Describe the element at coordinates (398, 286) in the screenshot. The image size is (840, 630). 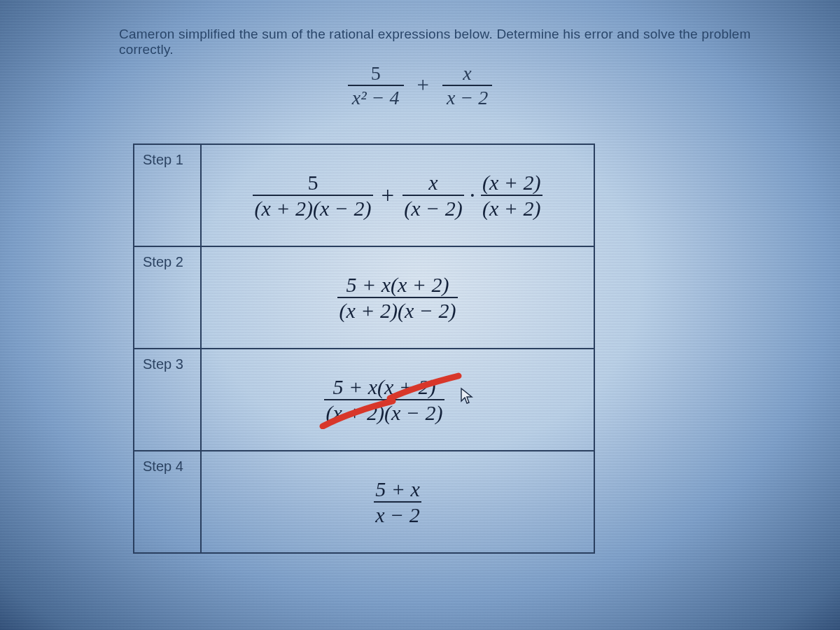
I see `step2-num: 5 + x(x + 2)` at that location.